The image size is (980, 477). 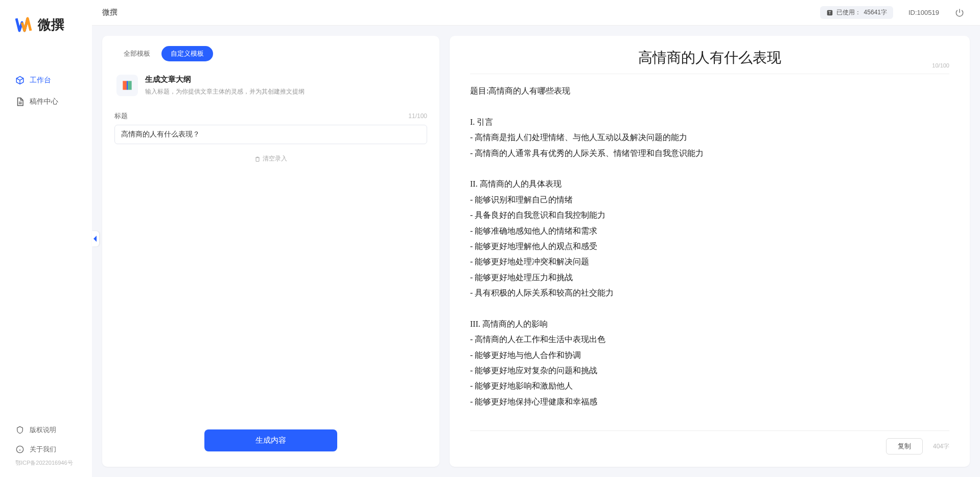 What do you see at coordinates (275, 158) in the screenshot?
I see `clear-input-label: 清空录入` at bounding box center [275, 158].